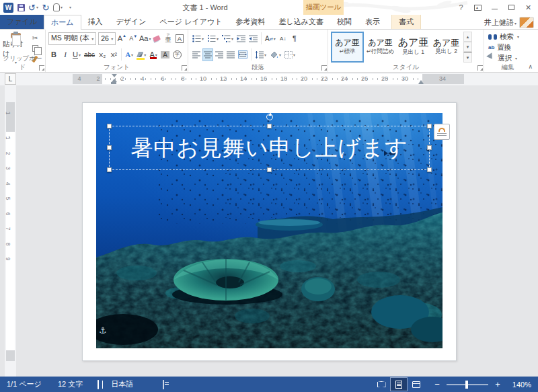 This screenshot has width=538, height=392. What do you see at coordinates (11, 79) in the screenshot?
I see `tab-stop-selector: L` at bounding box center [11, 79].